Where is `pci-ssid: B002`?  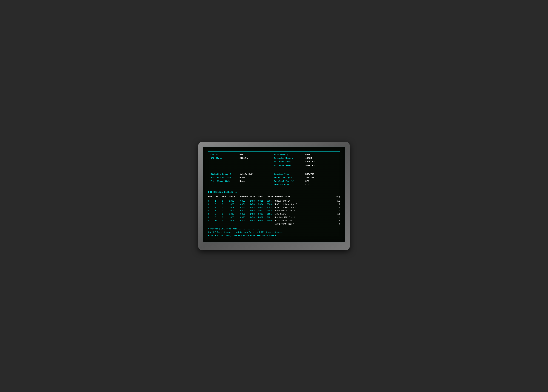
pci-ssid: B002 is located at coordinates (263, 217).